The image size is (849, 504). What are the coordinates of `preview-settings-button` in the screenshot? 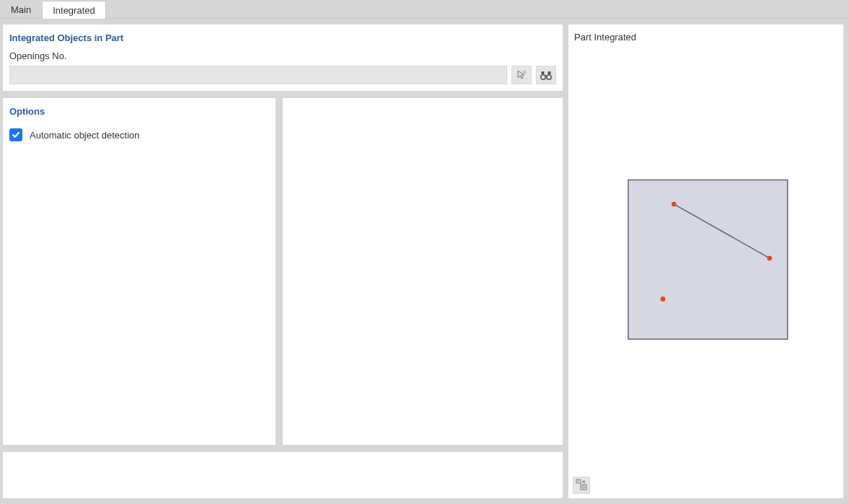 It's located at (581, 485).